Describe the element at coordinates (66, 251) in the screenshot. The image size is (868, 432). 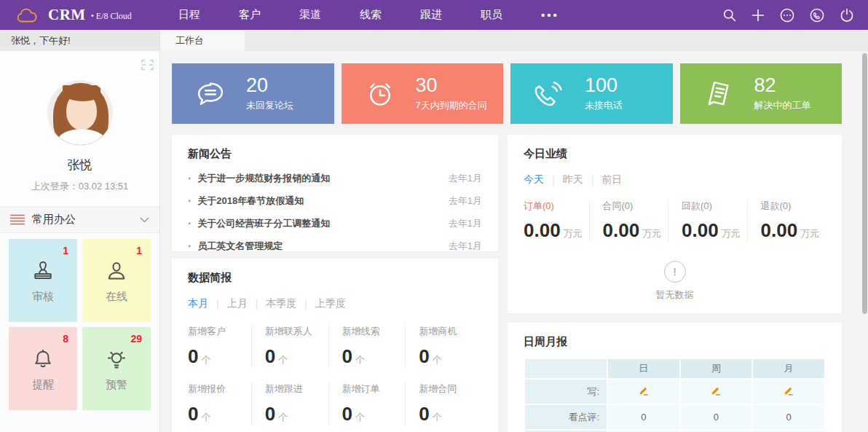
I see `audit-count-badge: 1` at that location.